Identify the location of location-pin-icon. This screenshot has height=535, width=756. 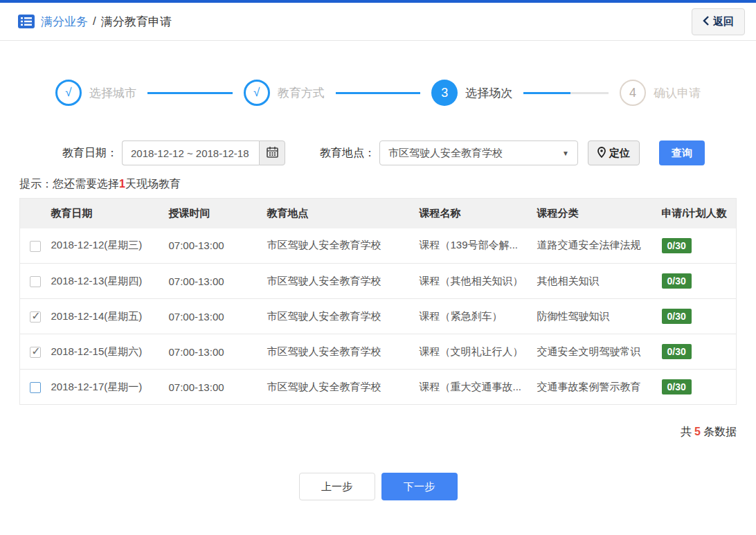
(602, 154).